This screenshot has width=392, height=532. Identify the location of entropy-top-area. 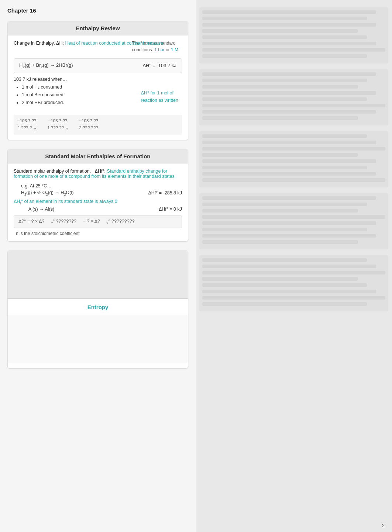
(98, 275).